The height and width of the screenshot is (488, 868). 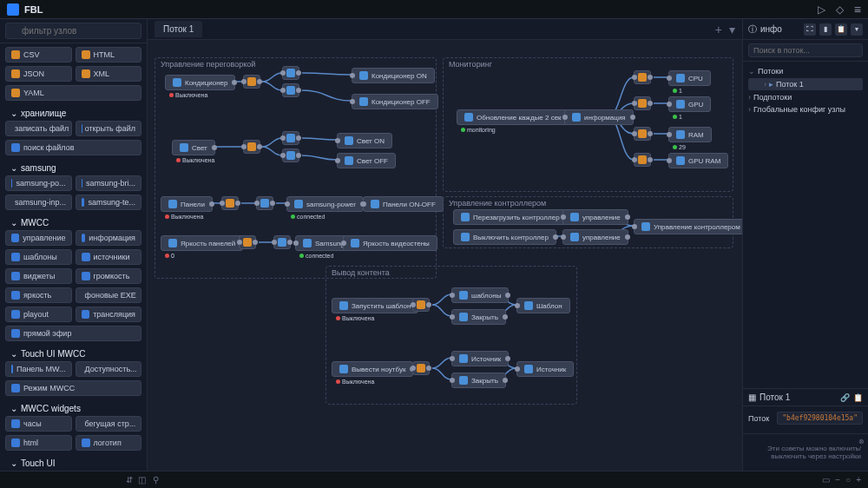 I want to click on flow-node: шаблоны, so click(x=480, y=295).